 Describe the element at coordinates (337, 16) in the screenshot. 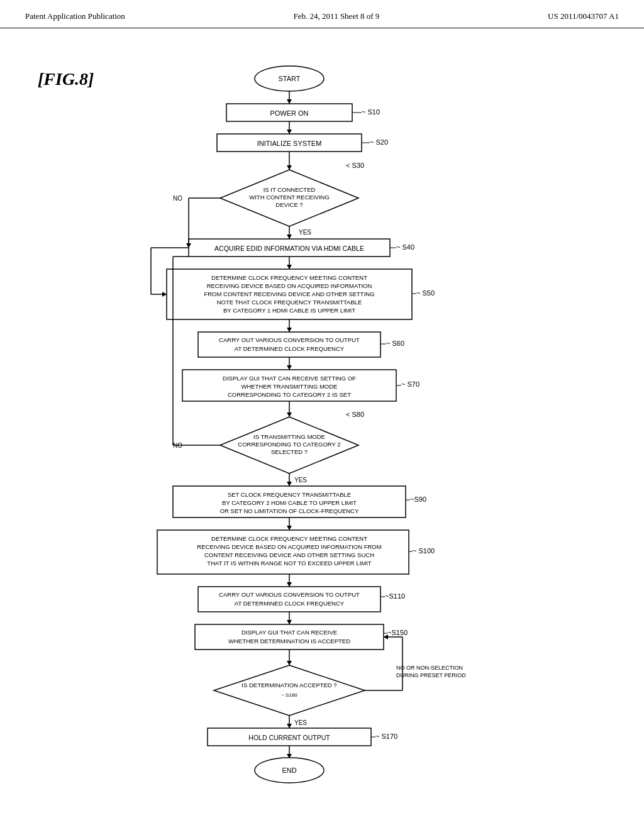

I see `header-middle: Feb. 24, 2011 Sheet 8 of 9` at that location.